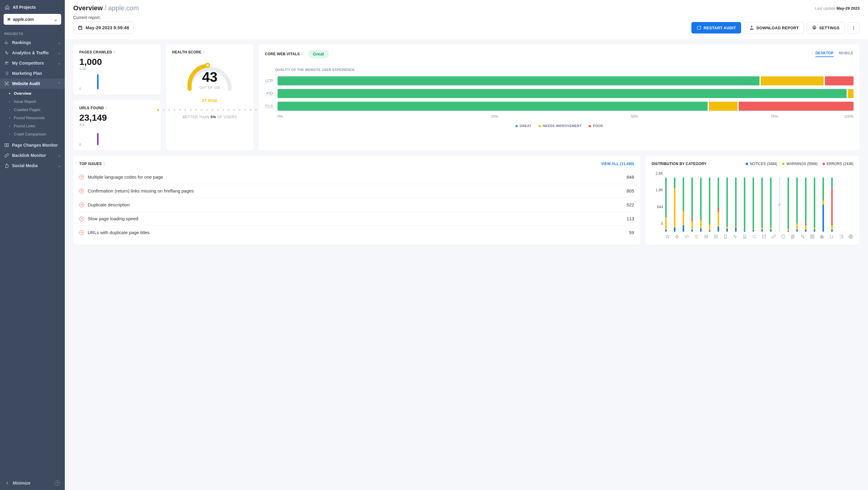 The height and width of the screenshot is (490, 868). Describe the element at coordinates (800, 164) in the screenshot. I see `dist-legend: NOTICES (3484) WARNINGS (5568) ERRORS (2…` at that location.